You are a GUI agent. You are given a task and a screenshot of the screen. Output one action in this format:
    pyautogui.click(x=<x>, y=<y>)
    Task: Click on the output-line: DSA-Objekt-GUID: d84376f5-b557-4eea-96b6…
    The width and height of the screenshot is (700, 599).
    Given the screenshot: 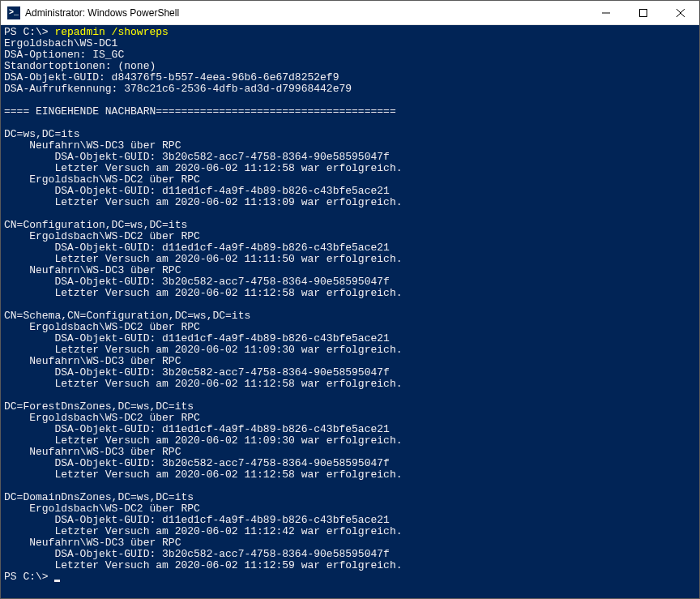 What is the action you would take?
    pyautogui.click(x=172, y=78)
    